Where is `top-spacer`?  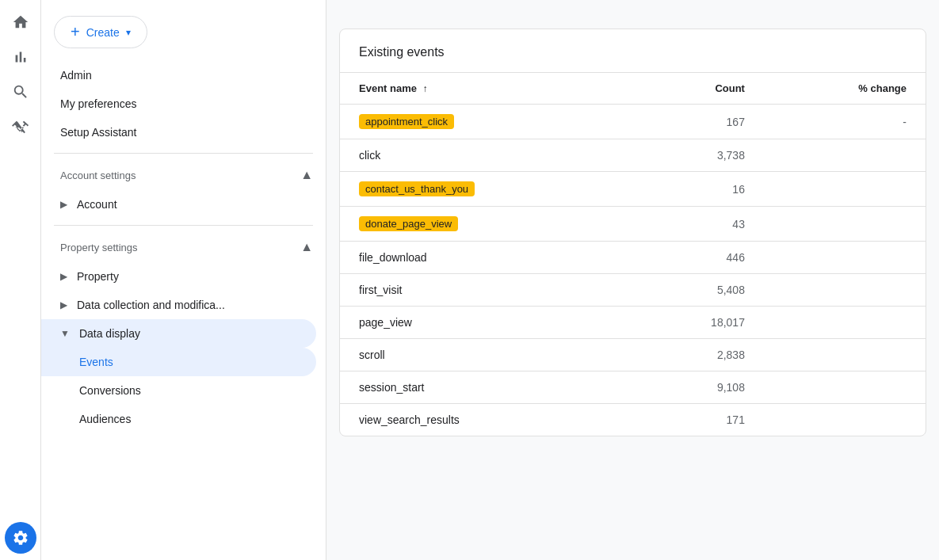 top-spacer is located at coordinates (632, 8).